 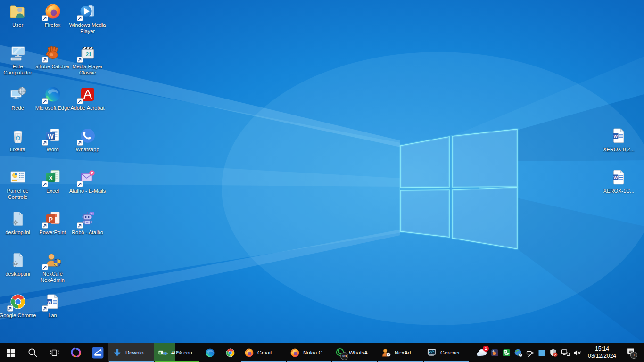 What do you see at coordinates (210, 353) in the screenshot?
I see `taskbar-button-edge-browser` at bounding box center [210, 353].